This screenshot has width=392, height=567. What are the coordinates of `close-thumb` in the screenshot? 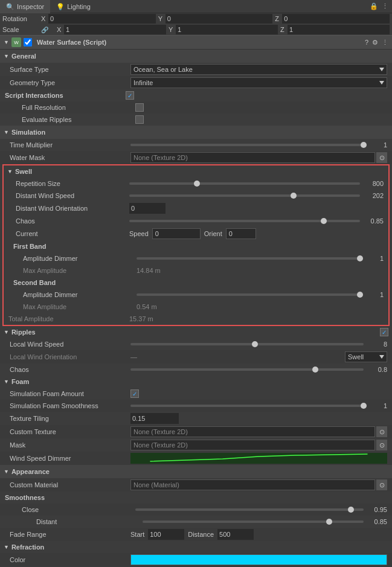 It's located at (351, 510).